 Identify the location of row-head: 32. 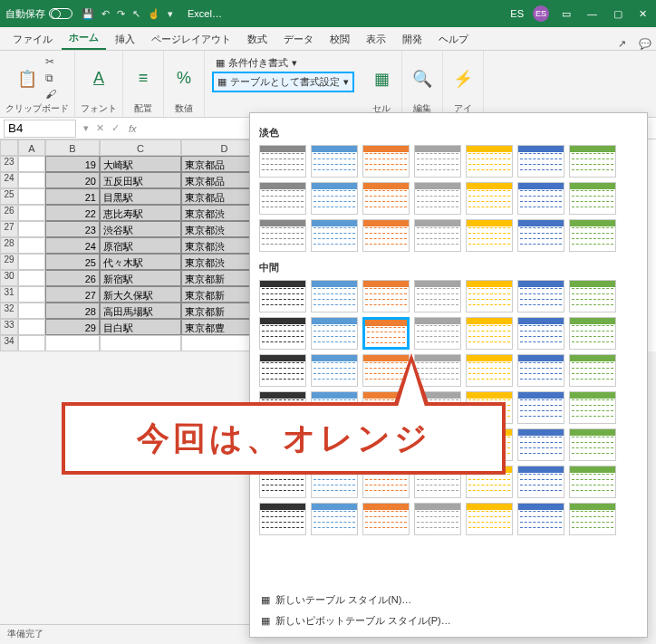
(9, 311).